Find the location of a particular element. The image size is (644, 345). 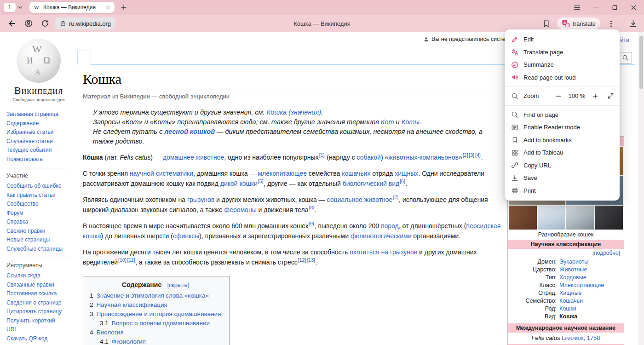

sidebar-link-случайная-статья: Случайная статья is located at coordinates (29, 141).